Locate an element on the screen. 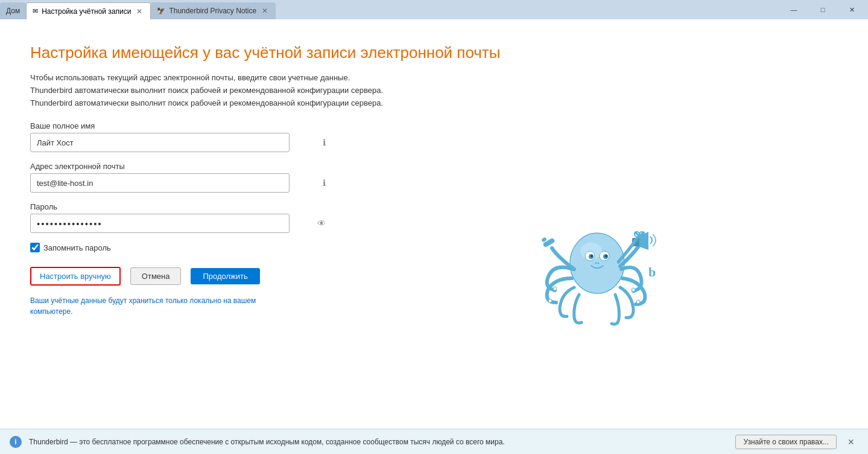 Image resolution: width=868 pixels, height=454 pixels. minimize-button: — is located at coordinates (794, 10).